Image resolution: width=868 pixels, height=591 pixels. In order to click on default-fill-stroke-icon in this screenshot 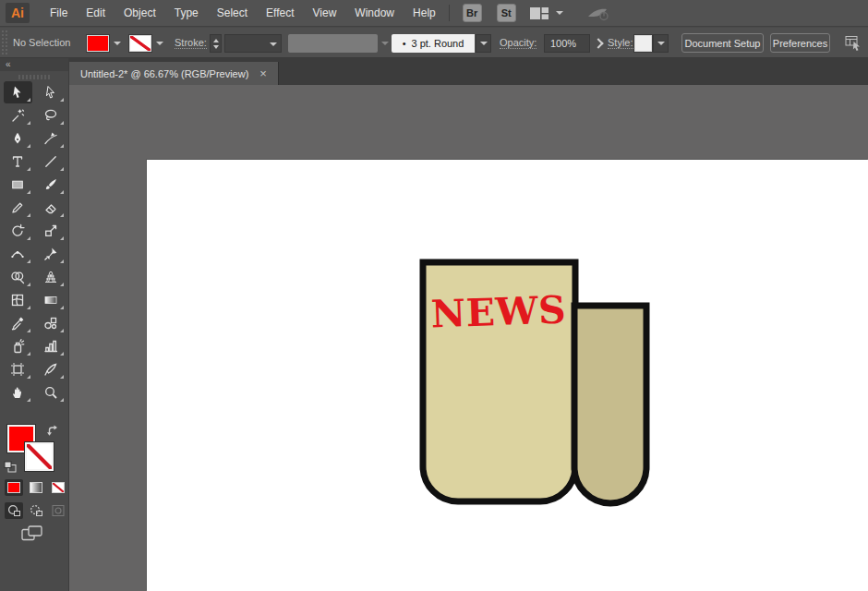, I will do `click(10, 467)`.